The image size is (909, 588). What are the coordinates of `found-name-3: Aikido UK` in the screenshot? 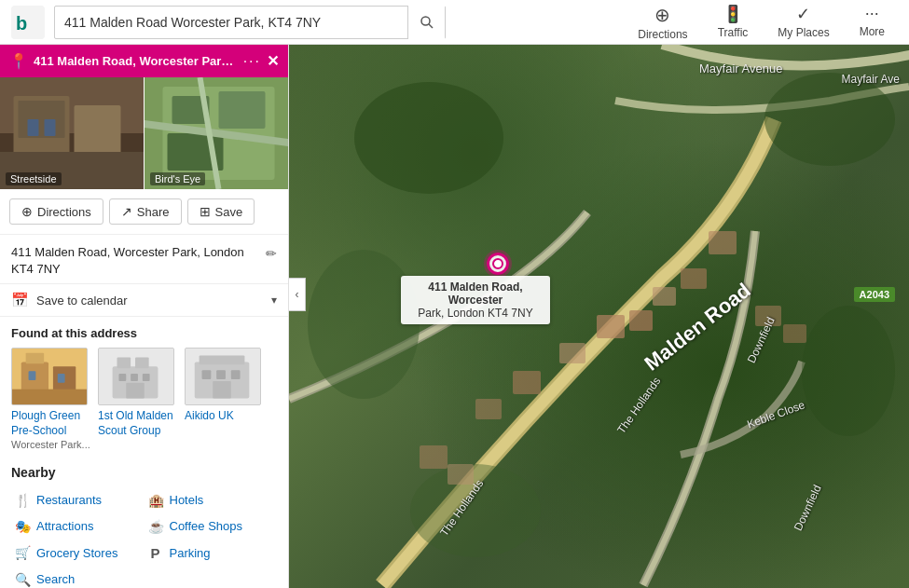 It's located at (224, 417).